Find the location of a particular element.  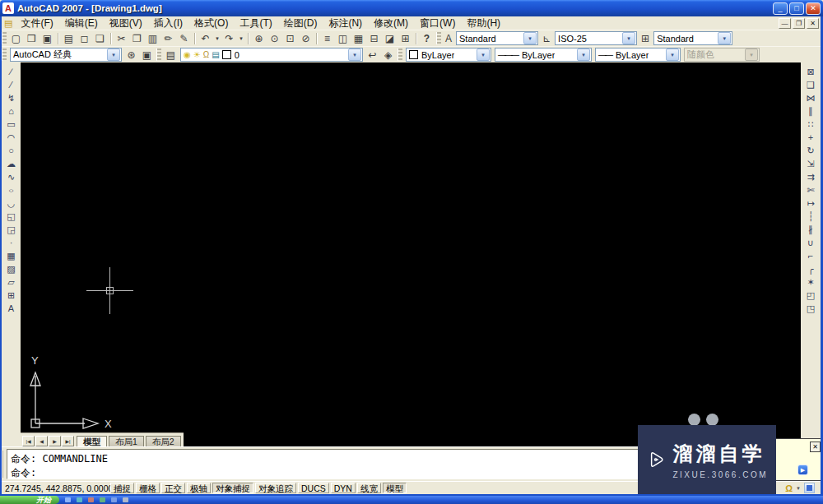

menu-help: 帮助(H) is located at coordinates (484, 23).